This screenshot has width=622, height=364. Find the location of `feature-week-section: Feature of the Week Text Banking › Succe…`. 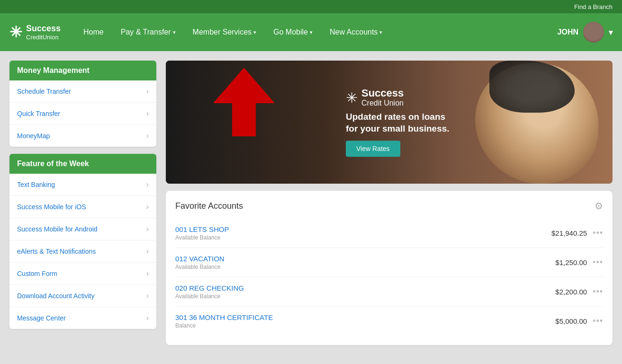

feature-week-section: Feature of the Week Text Banking › Succe… is located at coordinates (83, 241).